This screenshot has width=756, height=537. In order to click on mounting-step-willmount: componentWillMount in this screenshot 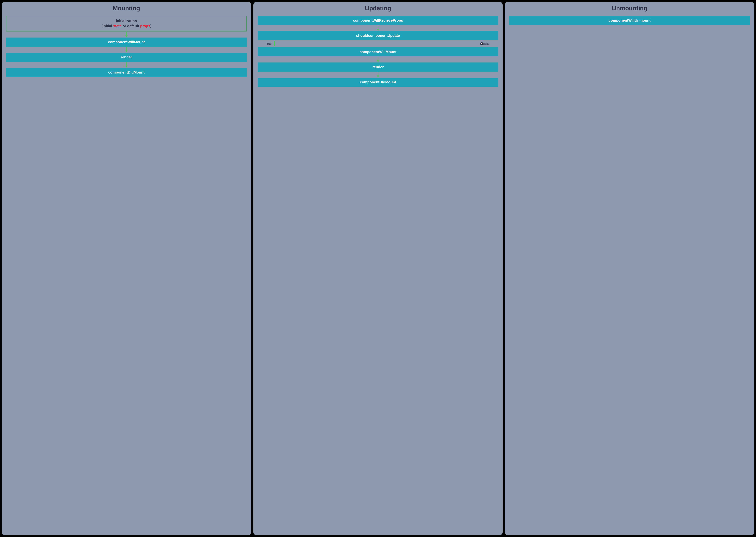, I will do `click(126, 42)`.